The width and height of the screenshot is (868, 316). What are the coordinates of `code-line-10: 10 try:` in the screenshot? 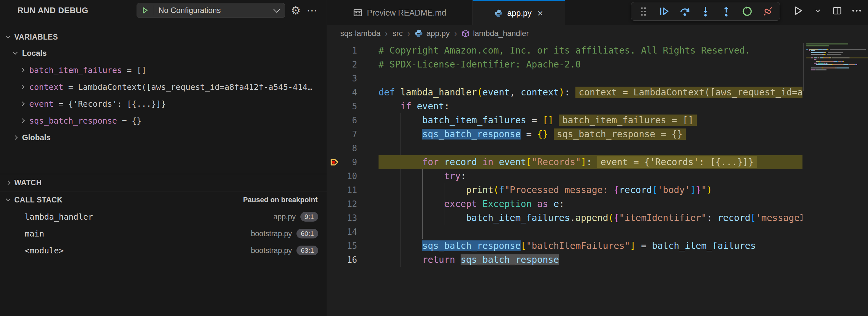 It's located at (598, 176).